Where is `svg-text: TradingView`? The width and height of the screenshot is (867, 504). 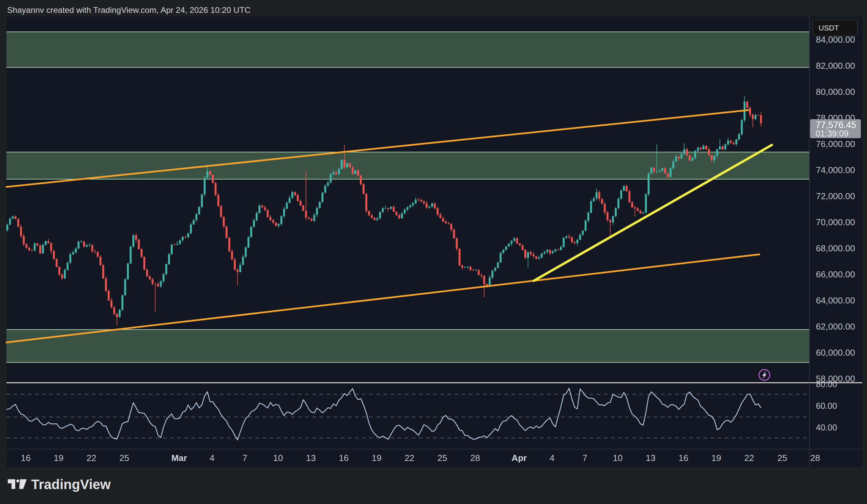 svg-text: TradingView is located at coordinates (71, 484).